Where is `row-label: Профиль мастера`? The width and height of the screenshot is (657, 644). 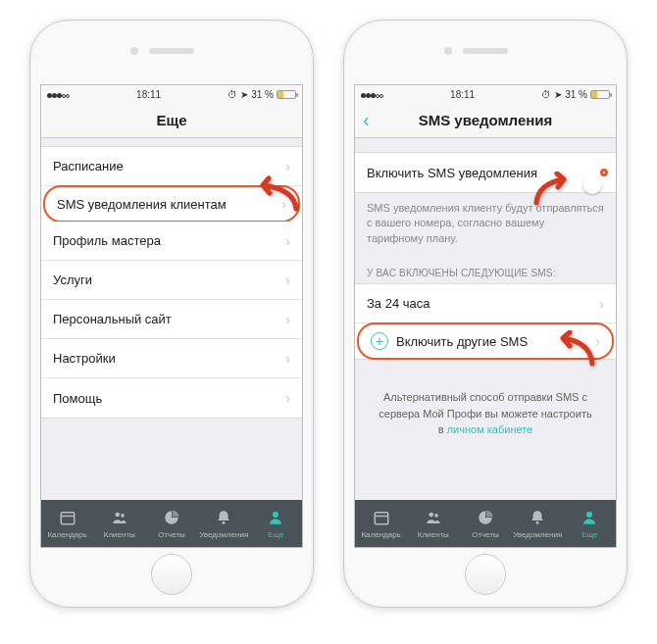 row-label: Профиль мастера is located at coordinates (107, 241).